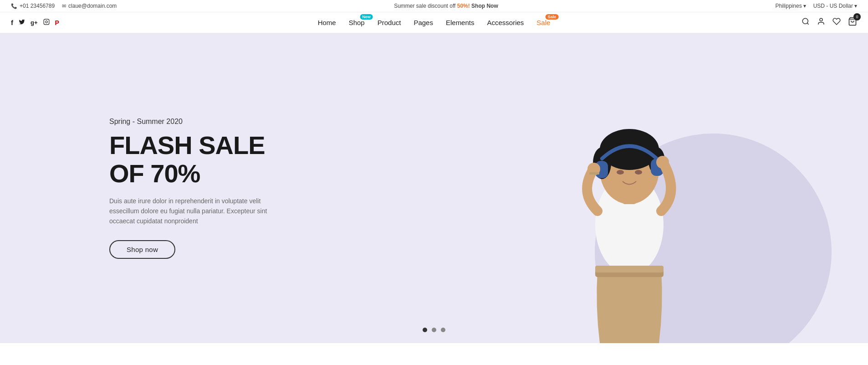 Image resolution: width=868 pixels, height=365 pixels. What do you see at coordinates (446, 6) in the screenshot?
I see `announcement-bar: Summer sale discount off 50%! Shop Now` at bounding box center [446, 6].